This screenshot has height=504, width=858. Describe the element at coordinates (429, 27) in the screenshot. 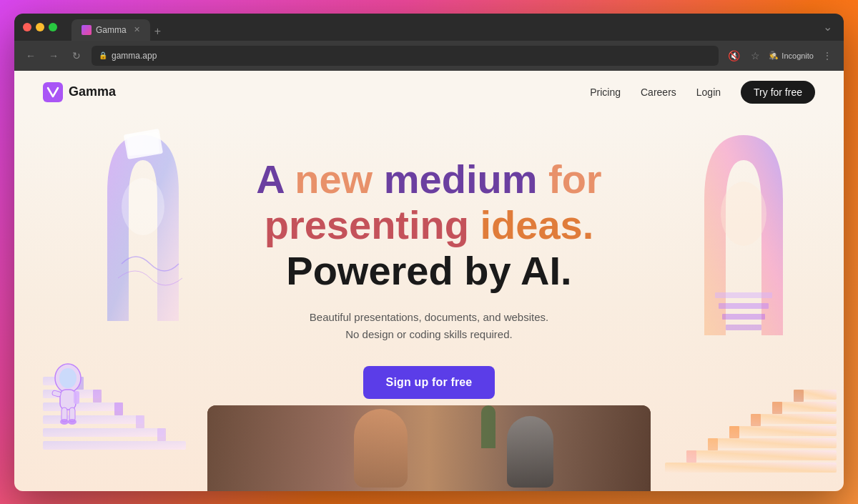

I see `browser-titlebar: Gamma ✕ + ⌄` at that location.